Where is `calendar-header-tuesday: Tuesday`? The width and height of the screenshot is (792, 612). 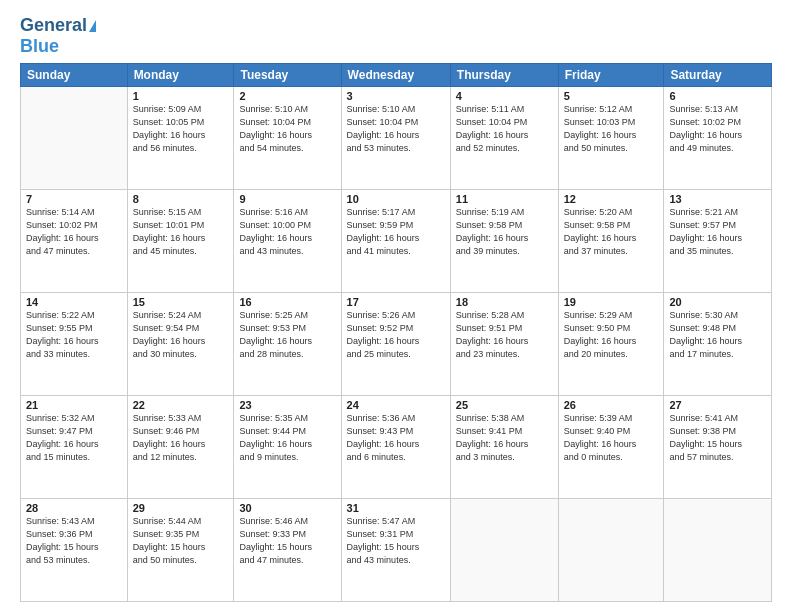 calendar-header-tuesday: Tuesday is located at coordinates (288, 74).